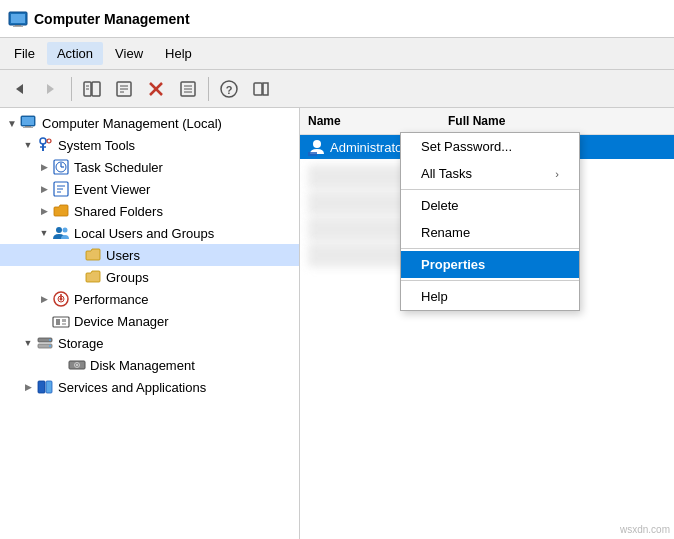 Image resolution: width=674 pixels, height=539 pixels. I want to click on tree-node-services: ▶ Services and Applications, so click(150, 387).